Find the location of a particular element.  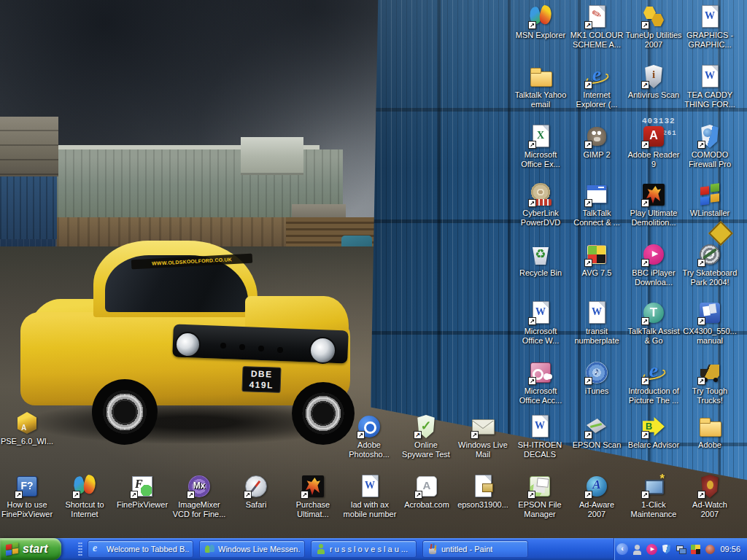

ad-aware-2007: ↗Ad-Aware 2007 is located at coordinates (597, 497).